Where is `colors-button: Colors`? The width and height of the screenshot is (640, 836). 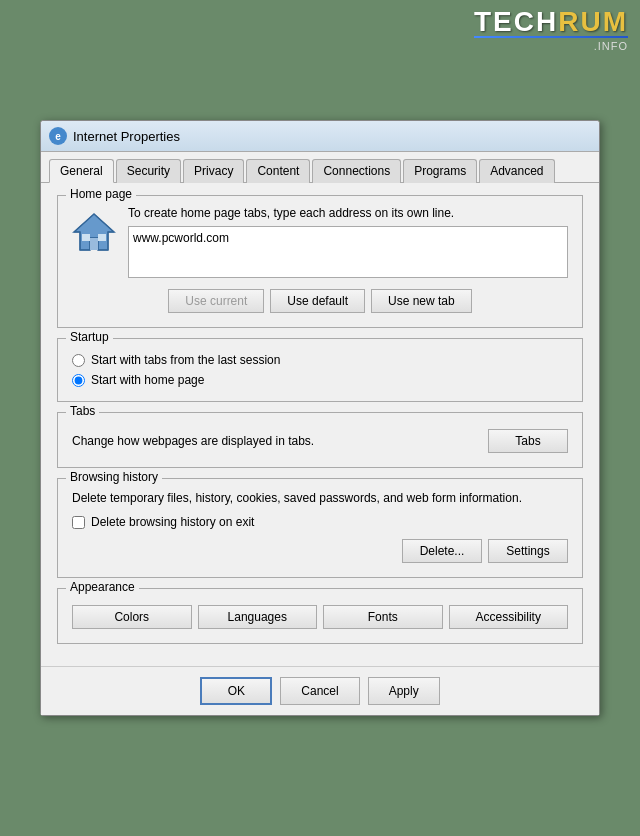
colors-button: Colors is located at coordinates (132, 617).